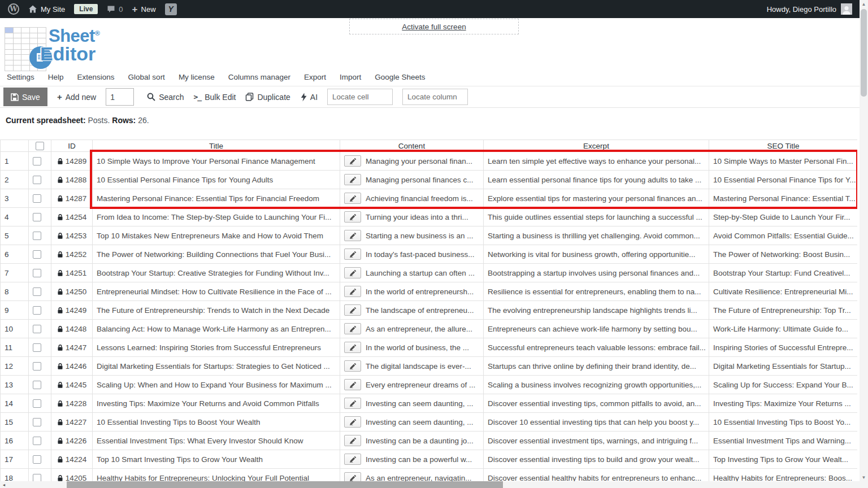 The height and width of the screenshot is (488, 868). Describe the element at coordinates (72, 366) in the screenshot. I see `post-id-cell: 14246` at that location.